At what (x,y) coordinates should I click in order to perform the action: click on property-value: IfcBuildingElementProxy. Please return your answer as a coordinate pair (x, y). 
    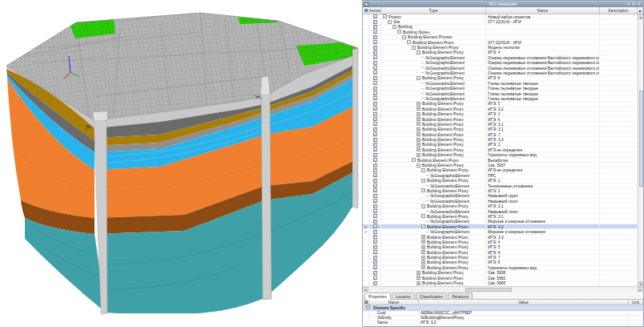
    Looking at the image, I should click on (524, 317).